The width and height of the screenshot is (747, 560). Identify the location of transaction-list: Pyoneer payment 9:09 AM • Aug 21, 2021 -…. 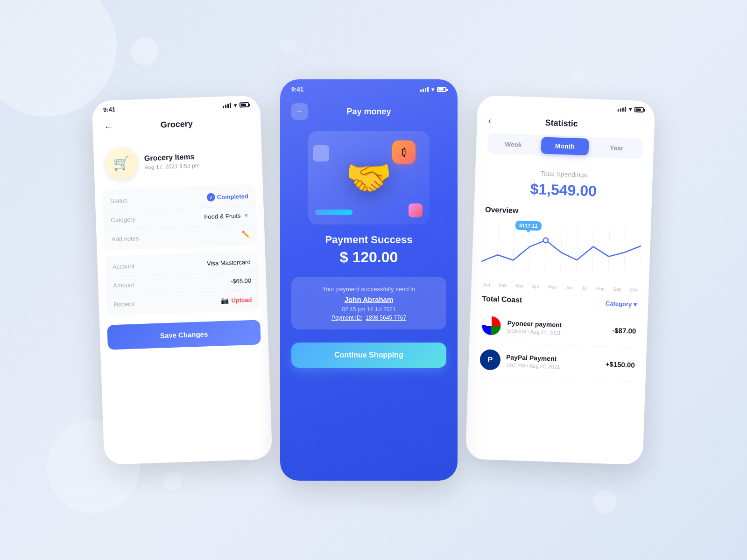
(558, 345).